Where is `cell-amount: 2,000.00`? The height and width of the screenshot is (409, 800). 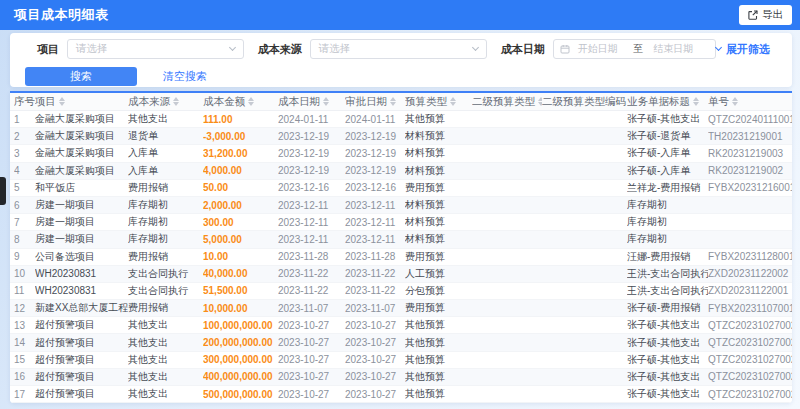 cell-amount: 2,000.00 is located at coordinates (240, 205).